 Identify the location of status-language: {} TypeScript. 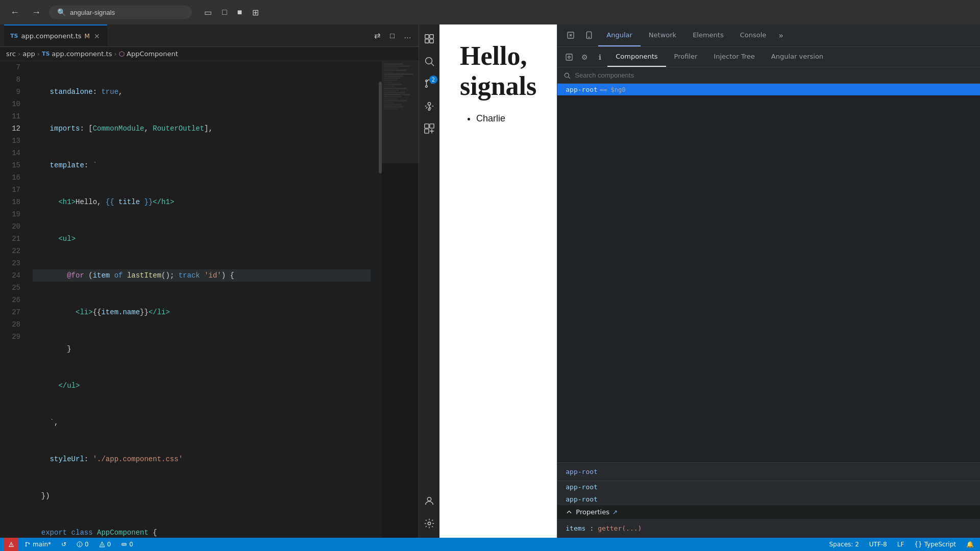
(935, 544).